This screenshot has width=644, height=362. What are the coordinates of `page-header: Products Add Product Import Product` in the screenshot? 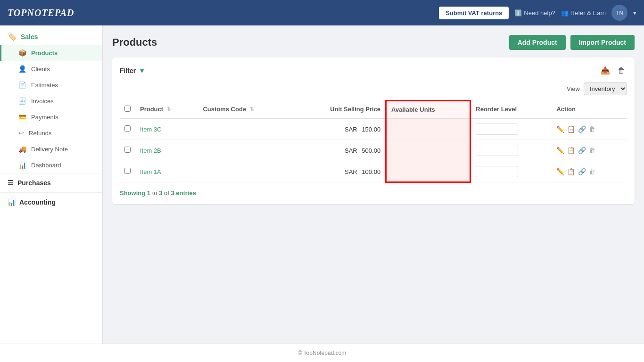 It's located at (373, 42).